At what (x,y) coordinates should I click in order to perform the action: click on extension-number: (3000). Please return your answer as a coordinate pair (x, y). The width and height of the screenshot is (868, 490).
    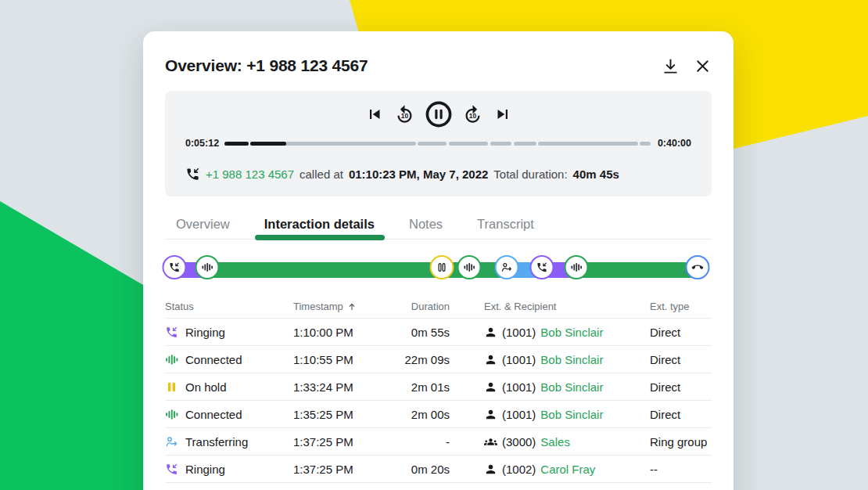
    Looking at the image, I should click on (519, 441).